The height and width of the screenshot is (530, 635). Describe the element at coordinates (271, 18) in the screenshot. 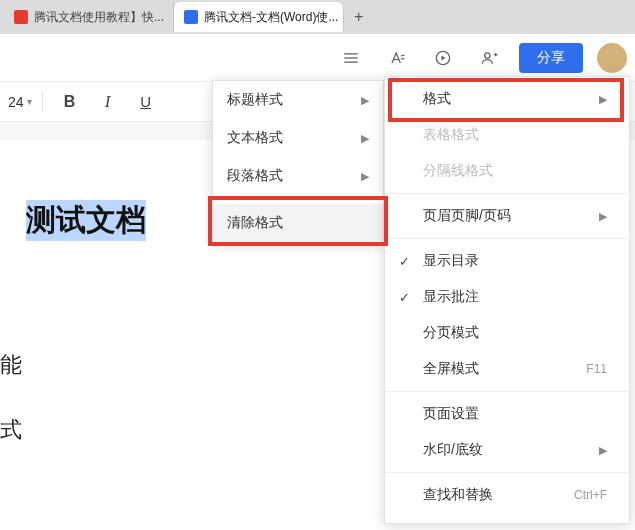

I see `tab-title: 腾讯文档-文档(Word)使...` at that location.